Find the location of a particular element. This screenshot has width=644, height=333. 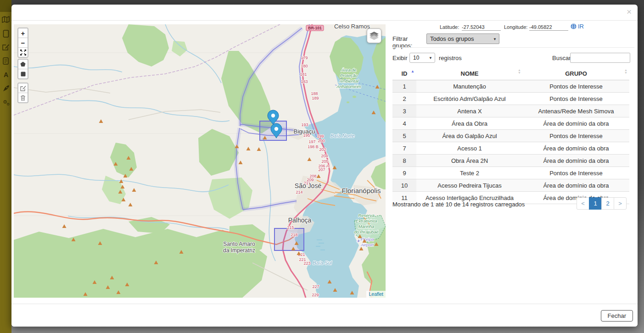

svg-text: Baía Norte is located at coordinates (342, 136).